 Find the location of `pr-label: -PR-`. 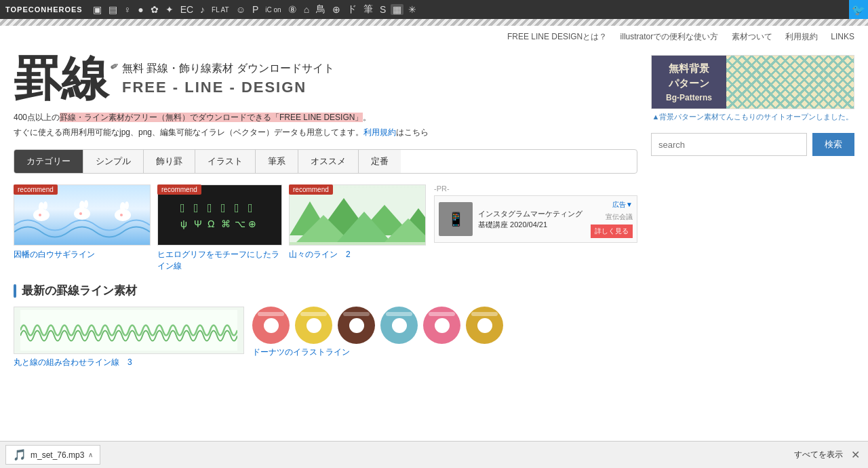

pr-label: -PR- is located at coordinates (536, 189).